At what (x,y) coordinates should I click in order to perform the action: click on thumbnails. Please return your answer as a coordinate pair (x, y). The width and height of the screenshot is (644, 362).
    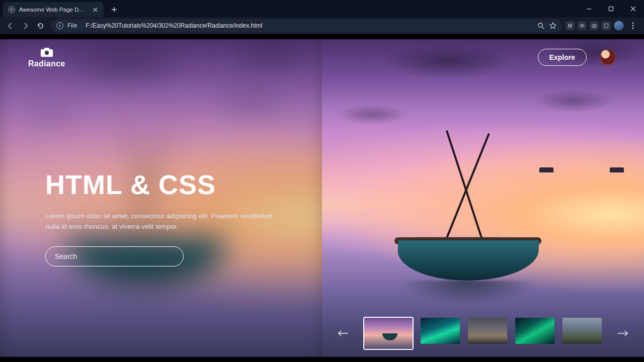
    Looking at the image, I should click on (483, 333).